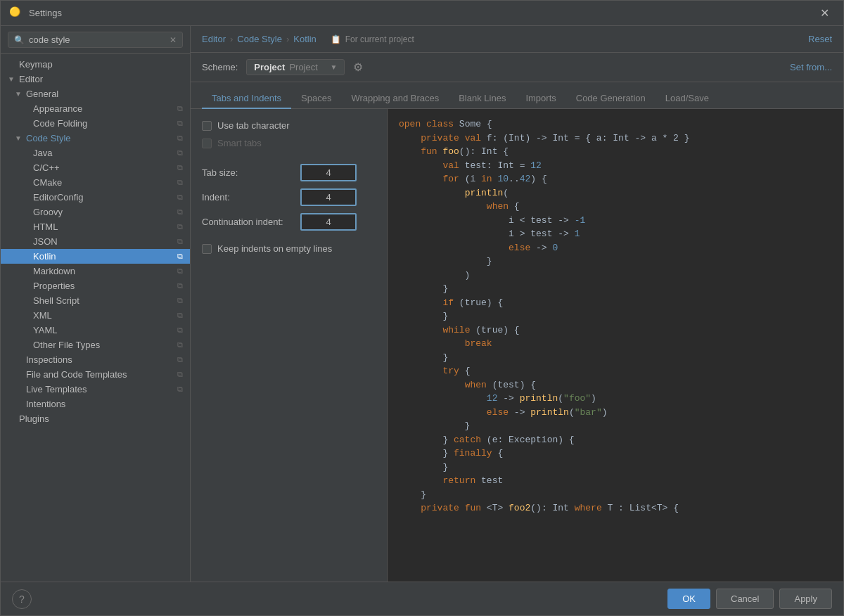 The height and width of the screenshot is (616, 844). I want to click on sidebar-item-other-file-types: Other File Types⧉, so click(96, 345).